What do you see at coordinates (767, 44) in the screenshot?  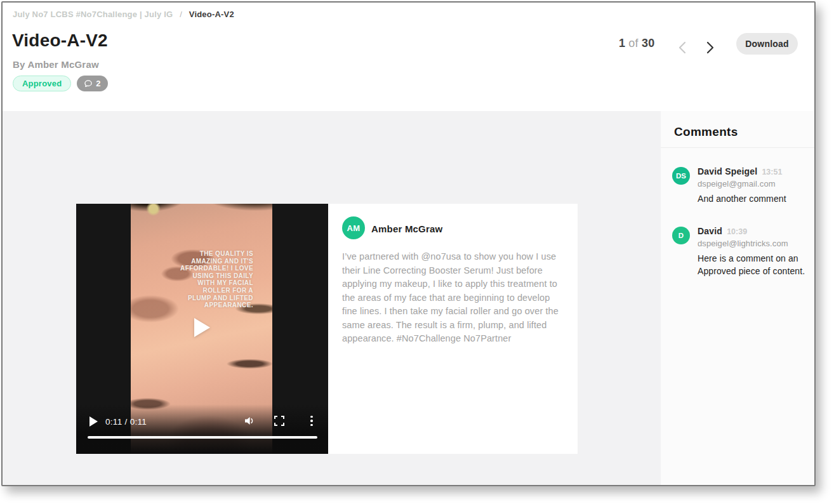 I see `download-button: Download` at bounding box center [767, 44].